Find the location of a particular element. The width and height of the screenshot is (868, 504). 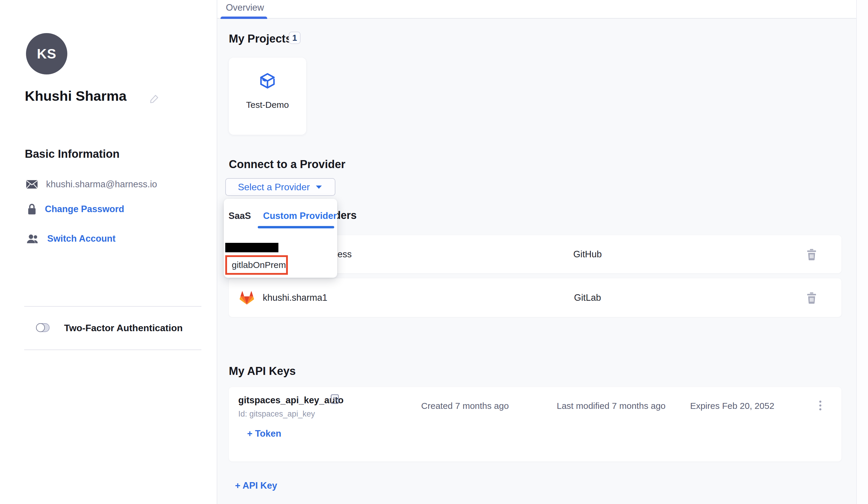

provider-dropdown-panel: SaaS Custom Provider gitlabOnPrem is located at coordinates (280, 239).